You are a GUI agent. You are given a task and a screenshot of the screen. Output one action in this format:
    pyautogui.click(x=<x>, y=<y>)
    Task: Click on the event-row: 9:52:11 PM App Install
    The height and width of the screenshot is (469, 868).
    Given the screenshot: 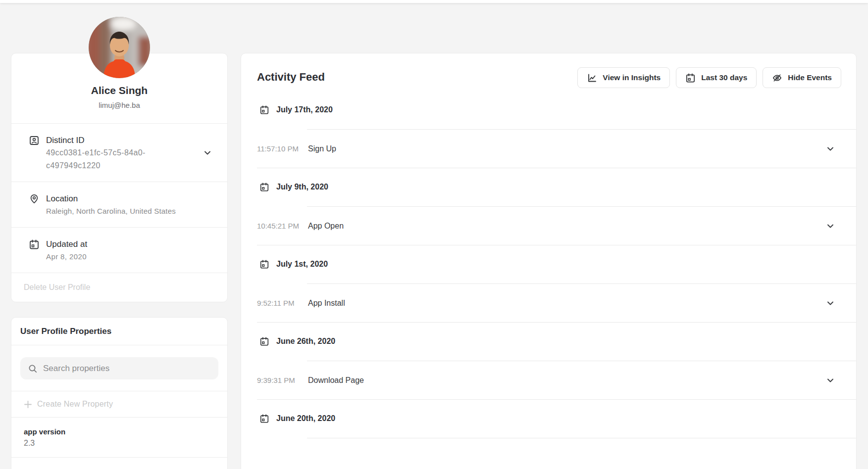 What is the action you would take?
    pyautogui.click(x=557, y=303)
    